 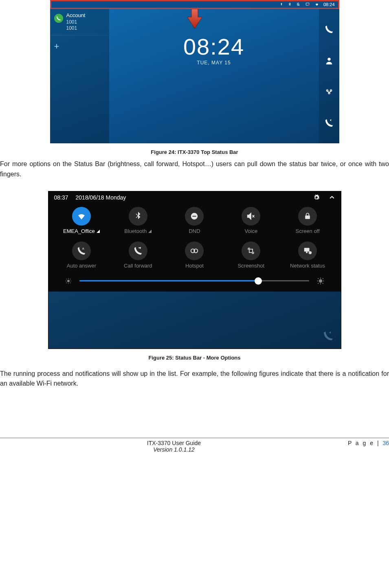 What do you see at coordinates (138, 251) in the screenshot?
I see `call-forward-icon` at bounding box center [138, 251].